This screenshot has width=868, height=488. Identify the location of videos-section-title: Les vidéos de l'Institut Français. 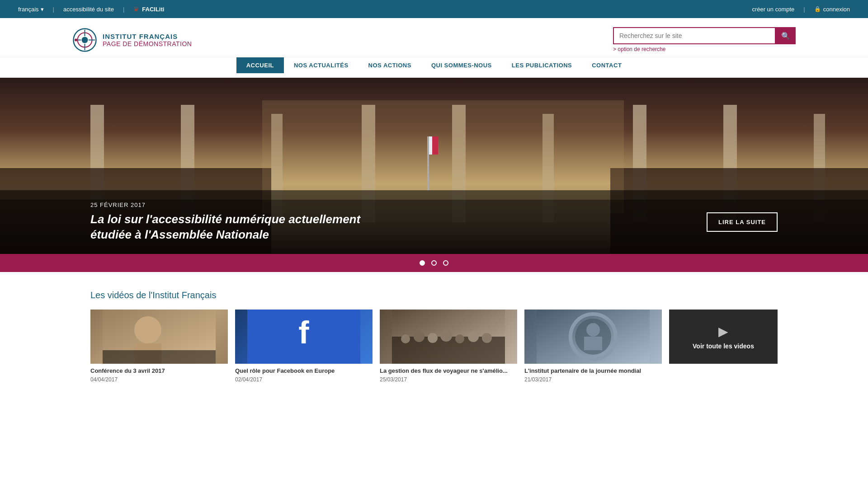
(434, 296).